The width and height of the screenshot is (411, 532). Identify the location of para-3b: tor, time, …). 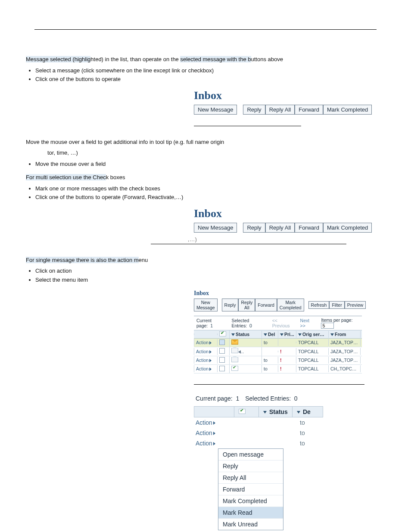
(216, 153).